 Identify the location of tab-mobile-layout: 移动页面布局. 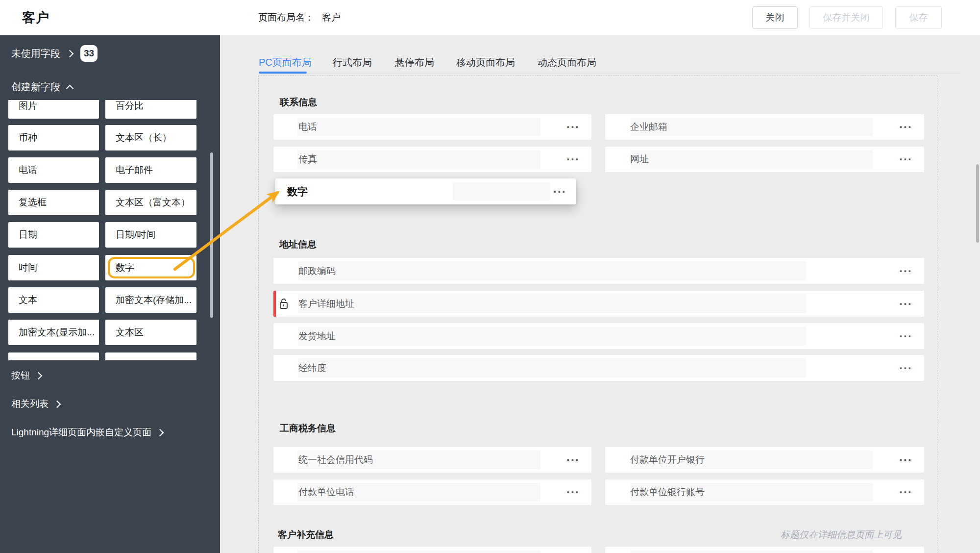
(486, 63).